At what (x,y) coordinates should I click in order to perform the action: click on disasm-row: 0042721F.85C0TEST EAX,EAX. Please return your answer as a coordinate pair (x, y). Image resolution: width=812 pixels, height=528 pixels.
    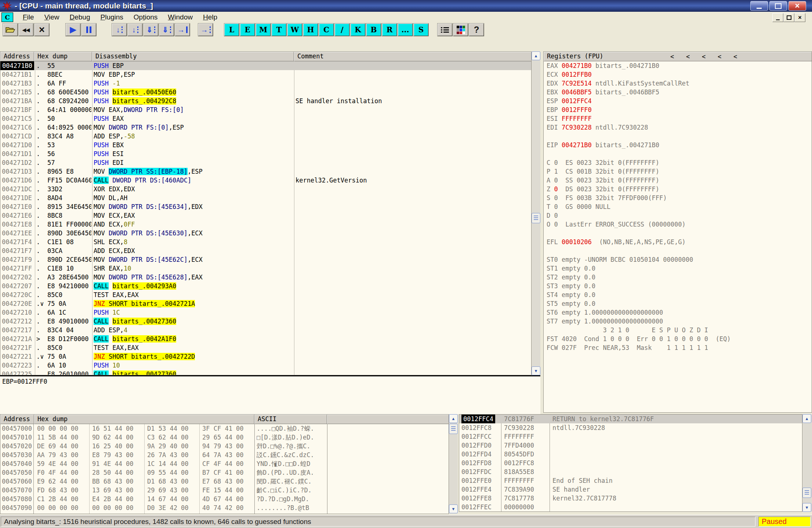
    Looking at the image, I should click on (266, 348).